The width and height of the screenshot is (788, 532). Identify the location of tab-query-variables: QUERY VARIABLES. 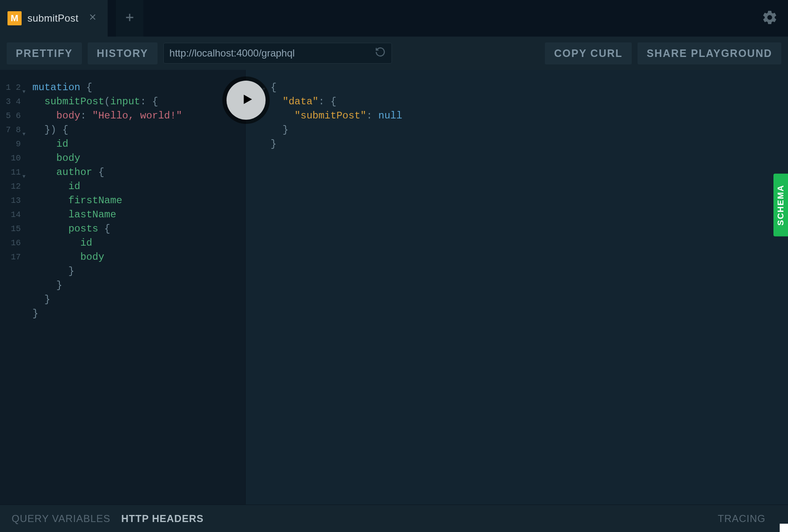
(61, 519).